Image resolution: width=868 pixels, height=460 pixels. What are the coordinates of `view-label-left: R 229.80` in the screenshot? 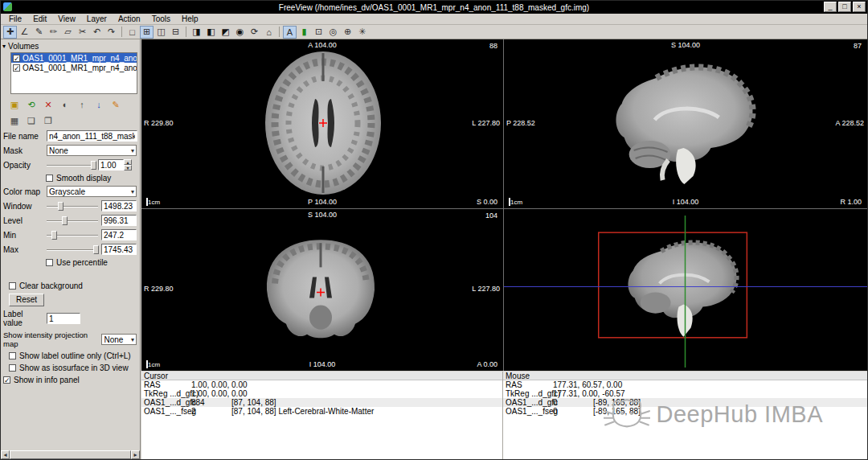 It's located at (159, 123).